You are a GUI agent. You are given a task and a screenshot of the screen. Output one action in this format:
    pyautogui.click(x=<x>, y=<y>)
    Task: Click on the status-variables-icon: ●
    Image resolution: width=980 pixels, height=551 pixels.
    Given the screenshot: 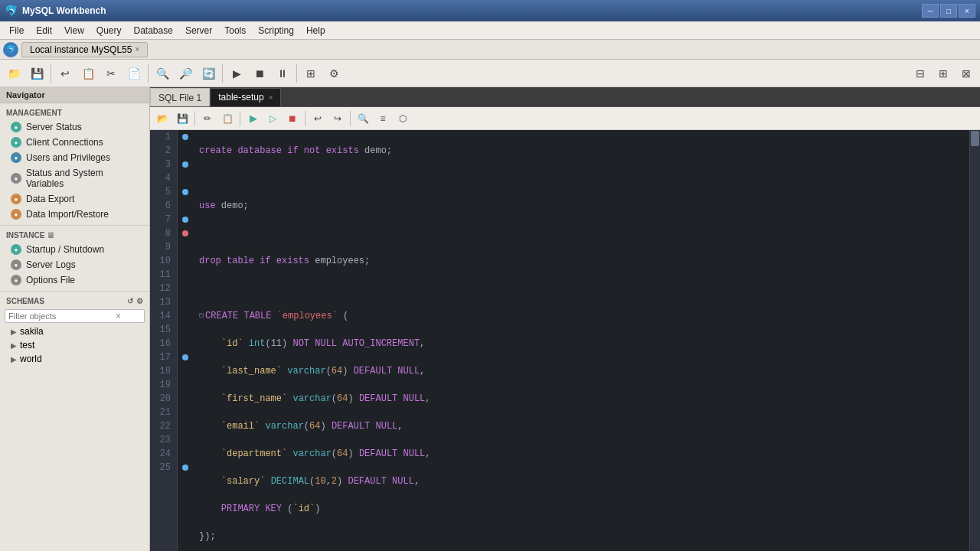 What is the action you would take?
    pyautogui.click(x=16, y=178)
    